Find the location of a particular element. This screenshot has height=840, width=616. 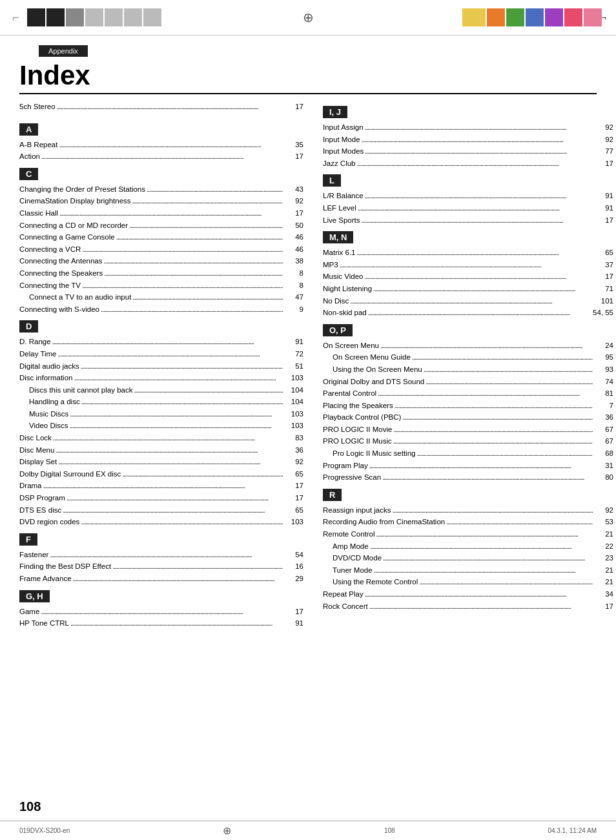

section-f: F Fastener 54 Finding the Best DSP Effec… is located at coordinates (161, 557).